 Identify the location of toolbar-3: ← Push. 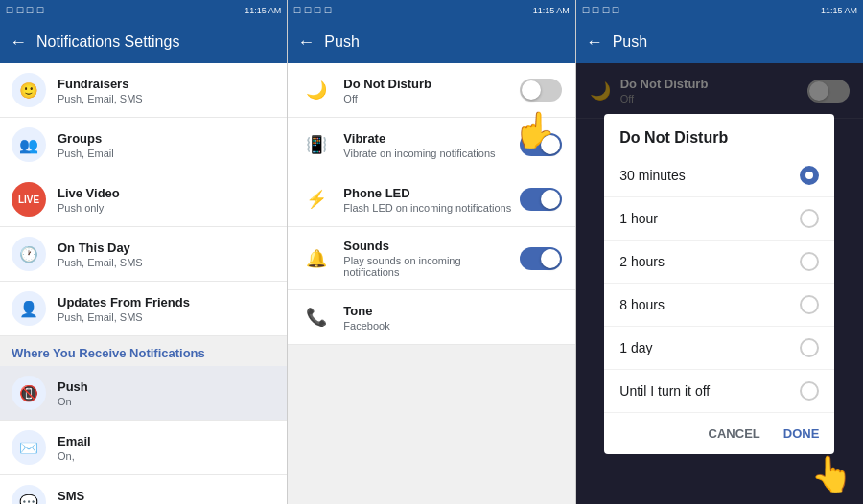
(719, 42).